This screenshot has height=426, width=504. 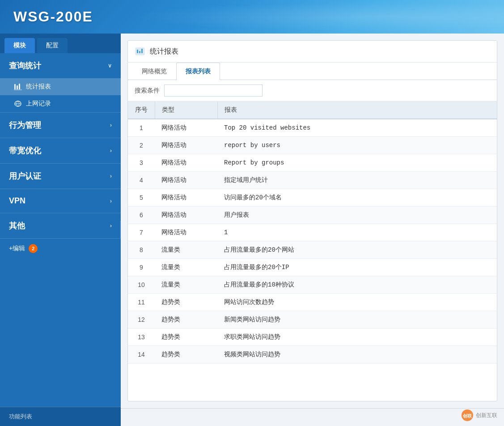 What do you see at coordinates (60, 151) in the screenshot?
I see `section-bandwidth-header: 带宽优化 ›` at bounding box center [60, 151].